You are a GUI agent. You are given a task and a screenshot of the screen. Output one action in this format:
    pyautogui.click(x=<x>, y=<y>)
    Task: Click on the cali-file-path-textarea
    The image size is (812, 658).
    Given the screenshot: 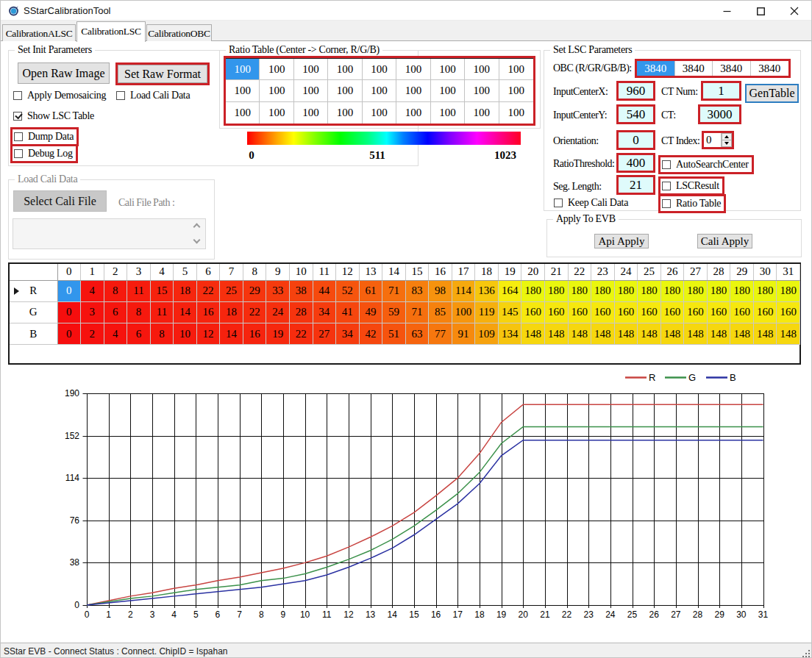 What is the action you would take?
    pyautogui.click(x=109, y=234)
    